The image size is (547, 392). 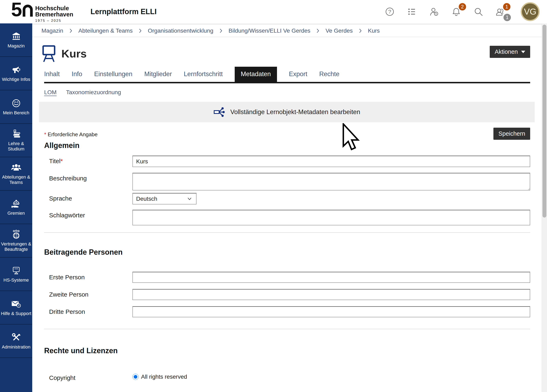 What do you see at coordinates (16, 203) in the screenshot?
I see `assembly-icon` at bounding box center [16, 203].